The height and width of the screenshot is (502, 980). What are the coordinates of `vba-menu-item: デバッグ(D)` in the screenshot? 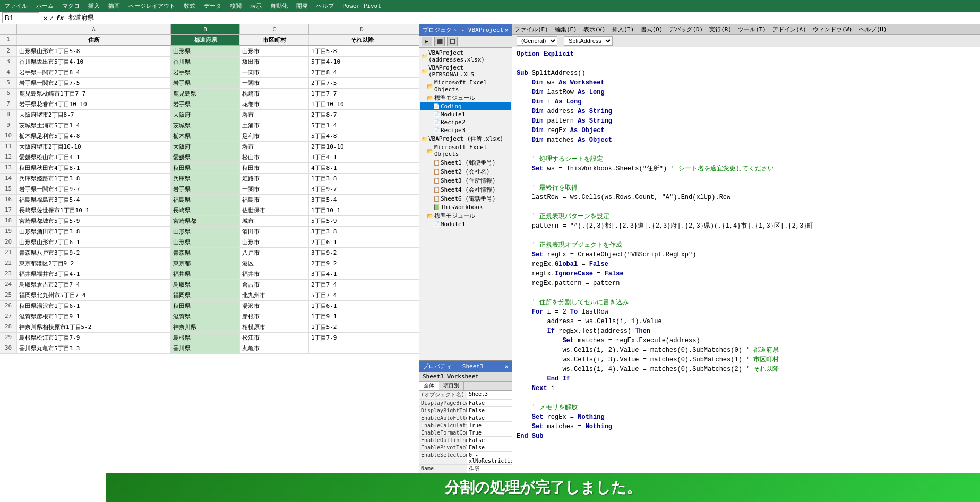 It's located at (686, 30).